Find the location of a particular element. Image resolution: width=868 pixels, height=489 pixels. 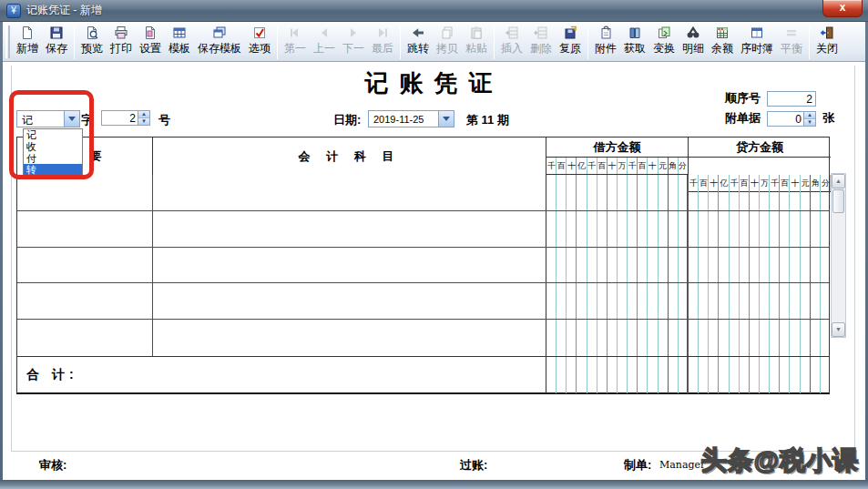

debit-digit-header-row: 千百十亿千百十万千百十元角分 is located at coordinates (618, 166).